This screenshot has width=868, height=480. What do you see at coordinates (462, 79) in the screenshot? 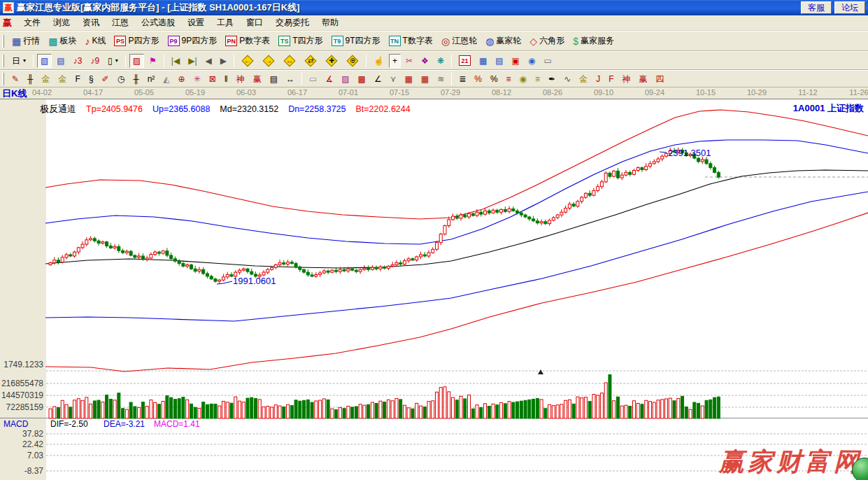
I see `price-scale-tool: ≣` at bounding box center [462, 79].